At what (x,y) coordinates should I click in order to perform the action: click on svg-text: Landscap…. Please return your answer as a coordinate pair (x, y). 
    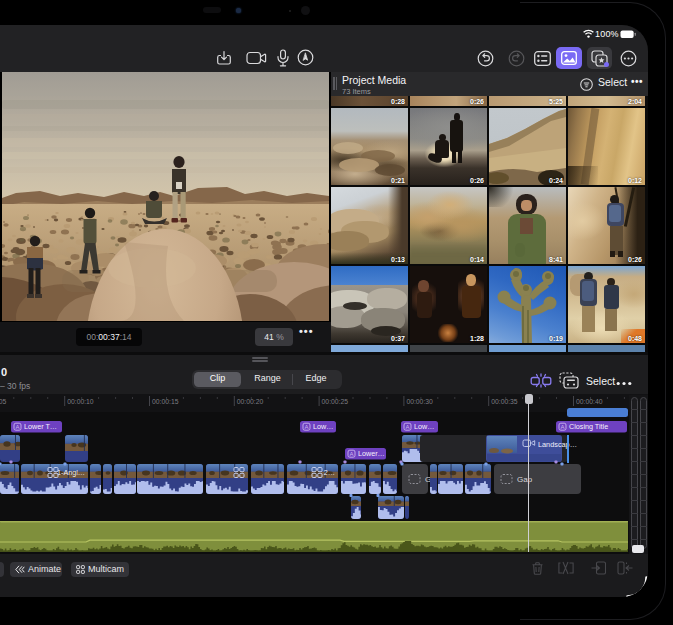
    Looking at the image, I should click on (558, 444).